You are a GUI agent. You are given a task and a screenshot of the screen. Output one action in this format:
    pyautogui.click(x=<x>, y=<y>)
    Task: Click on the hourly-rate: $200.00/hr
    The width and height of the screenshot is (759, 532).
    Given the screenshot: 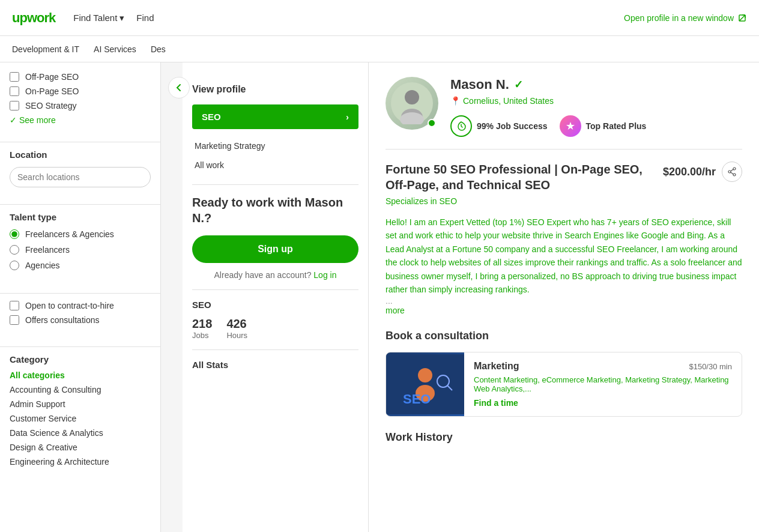 What is the action you would take?
    pyautogui.click(x=689, y=172)
    